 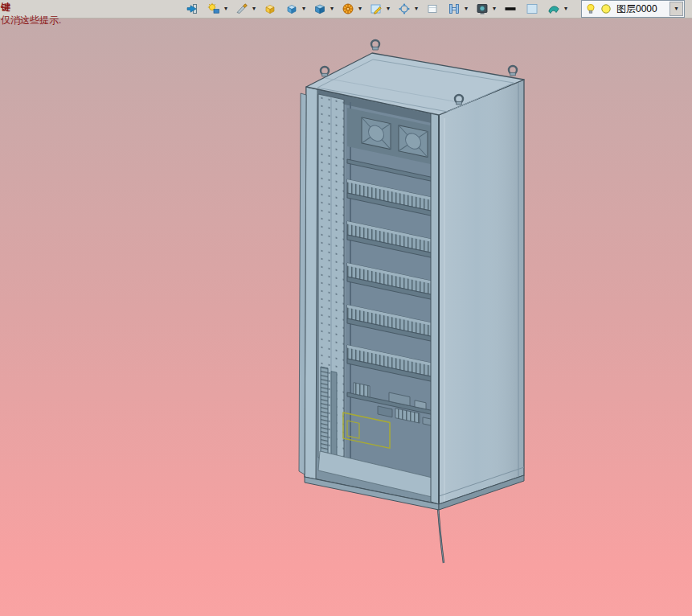 What do you see at coordinates (432, 9) in the screenshot?
I see `white-plane-icon` at bounding box center [432, 9].